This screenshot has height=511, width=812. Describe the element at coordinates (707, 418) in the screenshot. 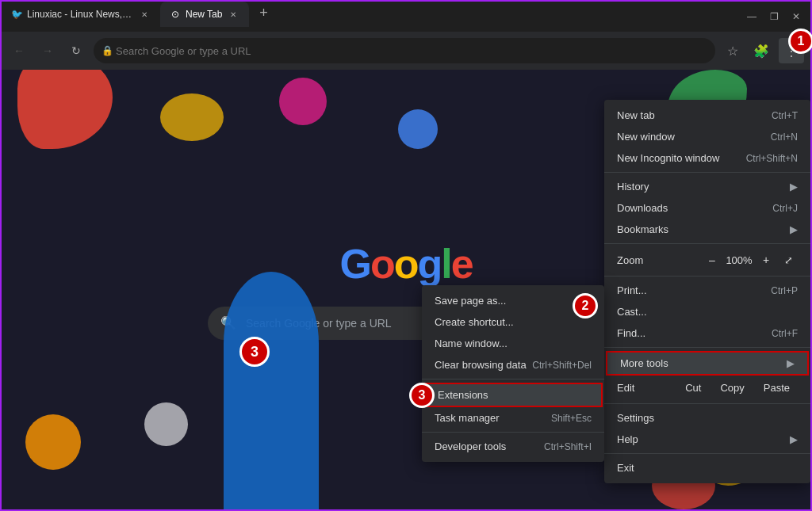

I see `menu-item-settings: Settings` at that location.